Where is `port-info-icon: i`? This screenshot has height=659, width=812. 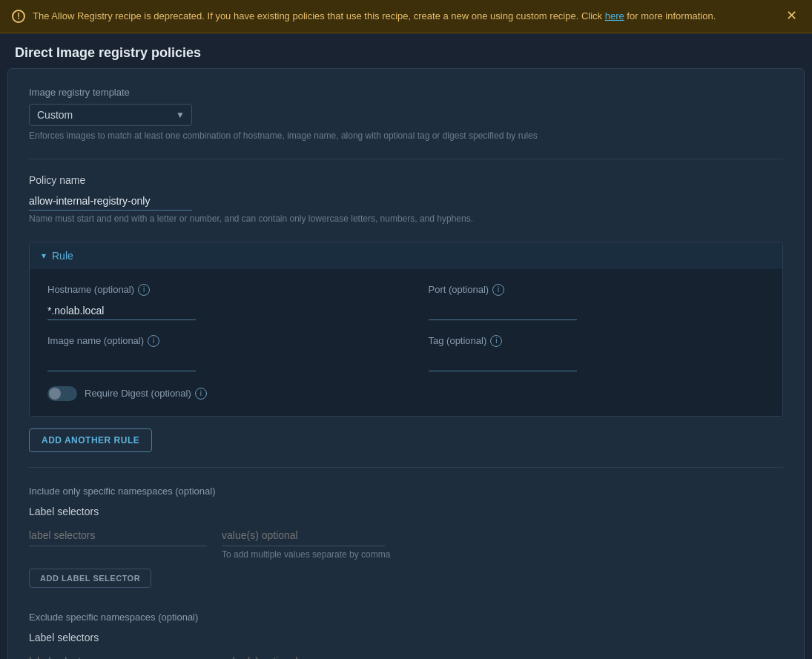 port-info-icon: i is located at coordinates (498, 290).